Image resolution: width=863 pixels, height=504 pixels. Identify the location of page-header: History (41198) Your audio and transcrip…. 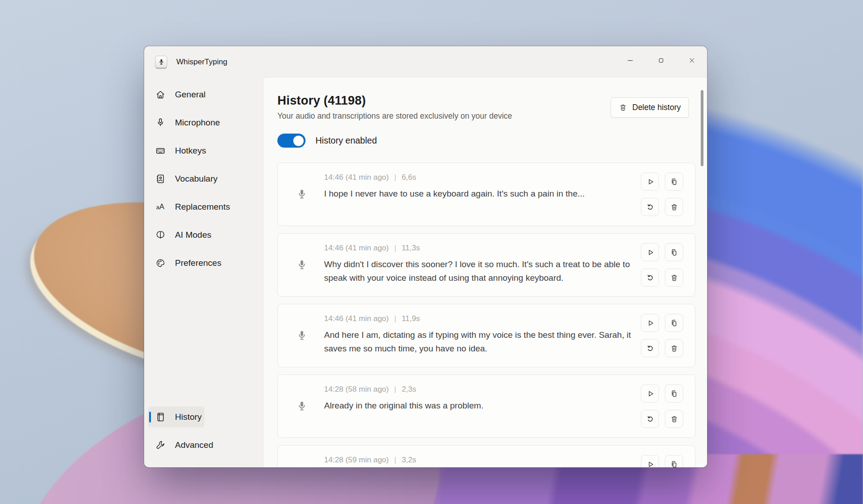
(395, 107).